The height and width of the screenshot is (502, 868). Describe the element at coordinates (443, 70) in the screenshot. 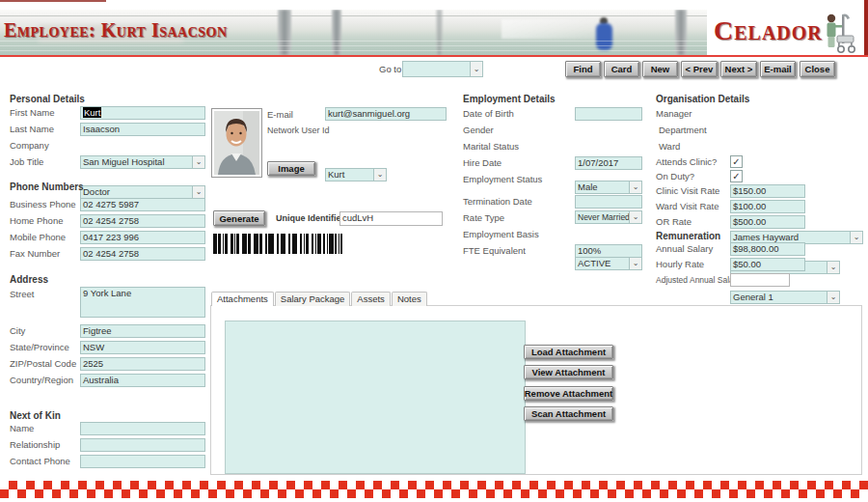

I see `goto-combobox: ⌄` at that location.